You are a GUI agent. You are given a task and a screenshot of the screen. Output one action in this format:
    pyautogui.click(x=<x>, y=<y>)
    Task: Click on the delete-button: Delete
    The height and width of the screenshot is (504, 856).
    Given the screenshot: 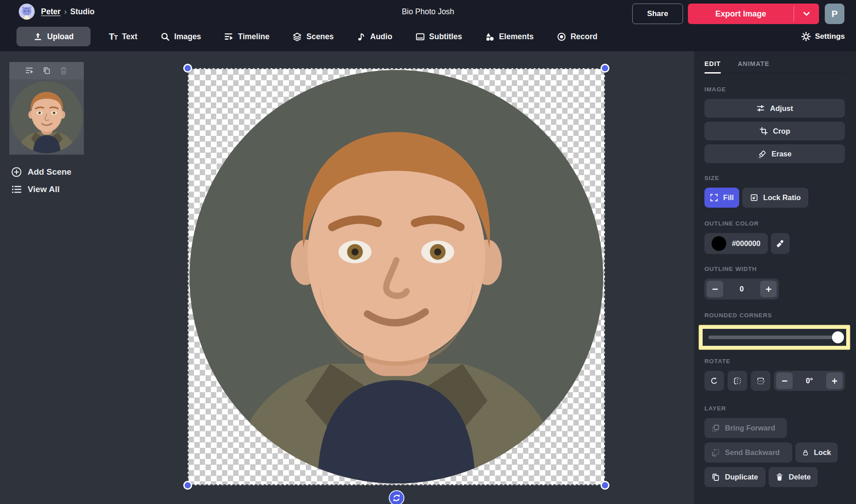 What is the action you would take?
    pyautogui.click(x=793, y=477)
    